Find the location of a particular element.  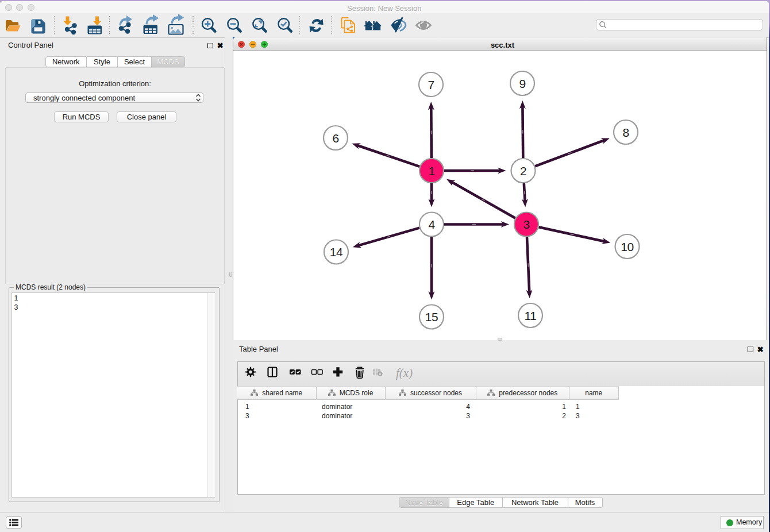

svg-text: 10 is located at coordinates (627, 246).